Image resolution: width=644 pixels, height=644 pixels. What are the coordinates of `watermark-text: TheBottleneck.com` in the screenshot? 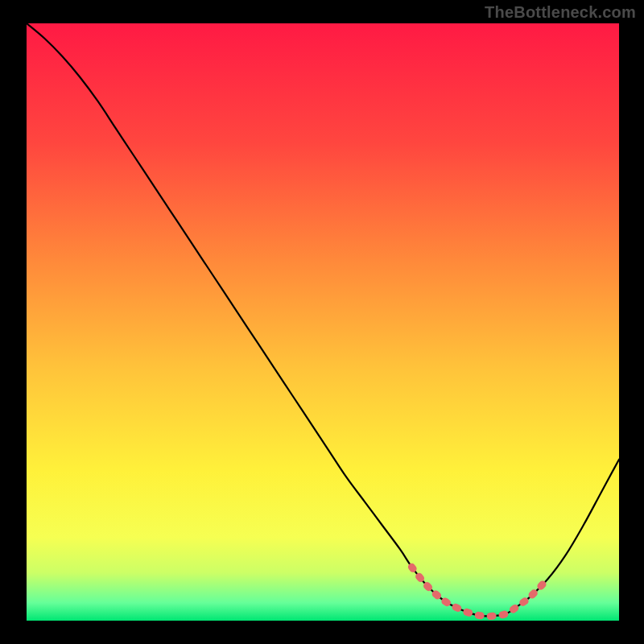 It's located at (560, 13).